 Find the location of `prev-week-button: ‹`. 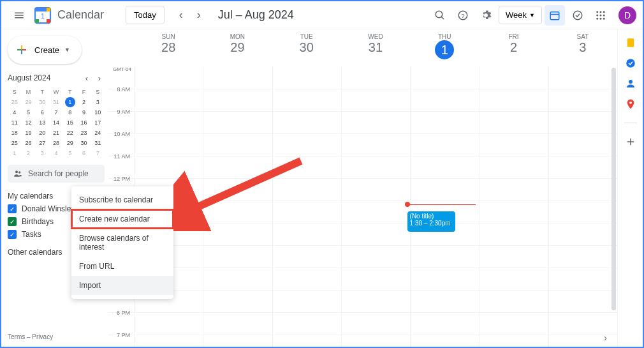

prev-week-button: ‹ is located at coordinates (181, 15).